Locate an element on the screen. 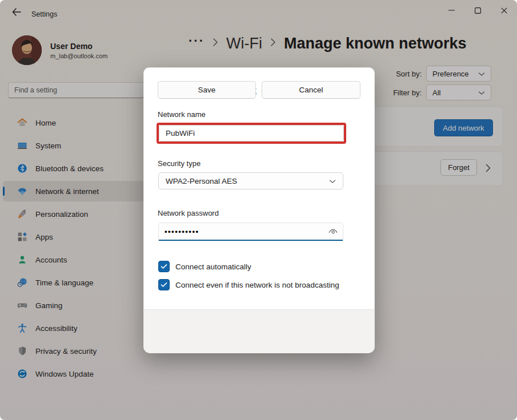 The image size is (517, 420). cancel-button: Cancel is located at coordinates (311, 90).